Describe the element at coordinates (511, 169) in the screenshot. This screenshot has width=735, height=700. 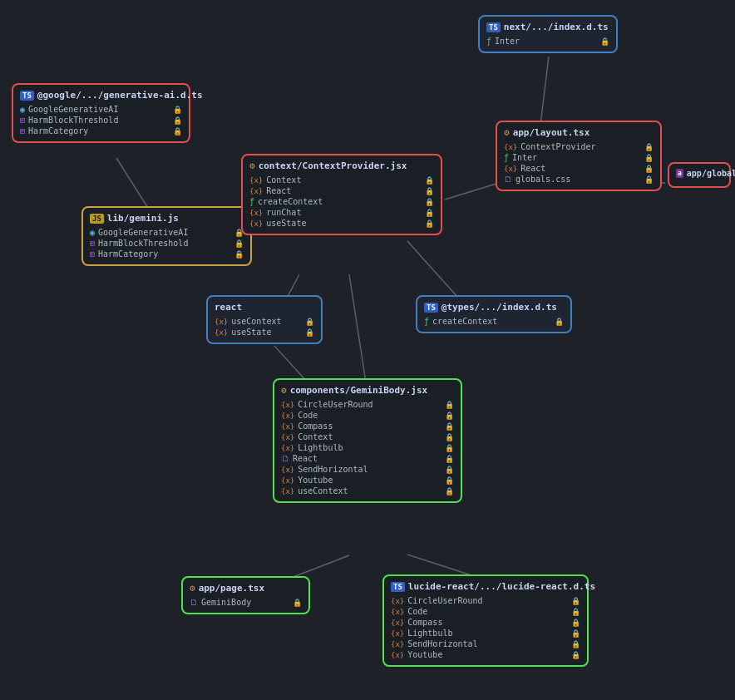
I see `comp-icon-l2: {x}` at that location.